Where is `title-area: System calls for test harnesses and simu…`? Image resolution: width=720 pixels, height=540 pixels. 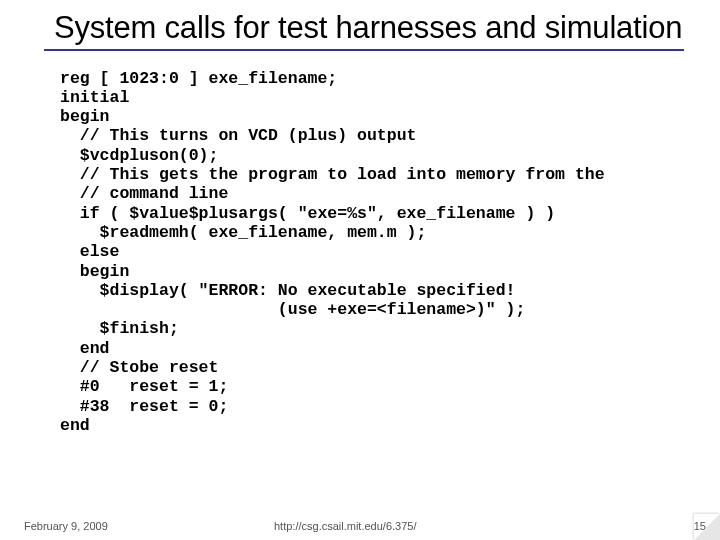 title-area: System calls for test harnesses and simu… is located at coordinates (369, 30).